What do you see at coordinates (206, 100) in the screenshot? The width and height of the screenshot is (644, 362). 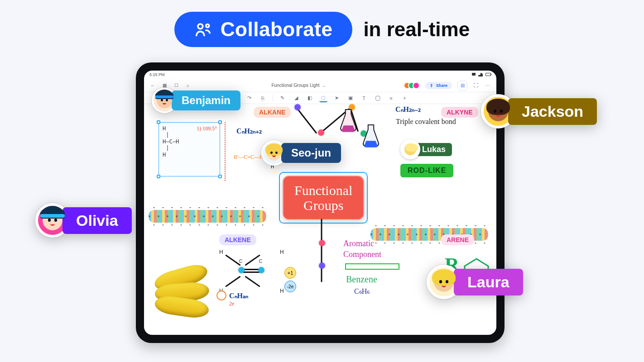 I see `tag-benjamin-label: Benjamin` at bounding box center [206, 100].